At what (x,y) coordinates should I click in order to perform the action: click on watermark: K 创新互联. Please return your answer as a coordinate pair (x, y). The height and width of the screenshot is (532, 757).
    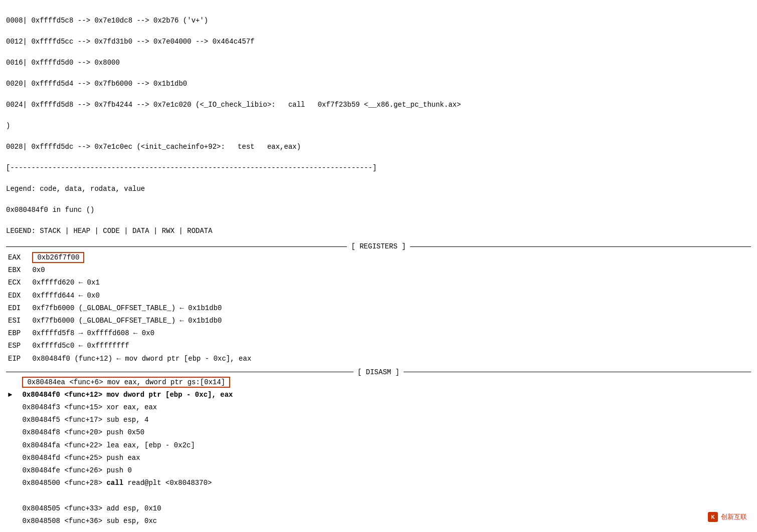
    Looking at the image, I should click on (727, 517).